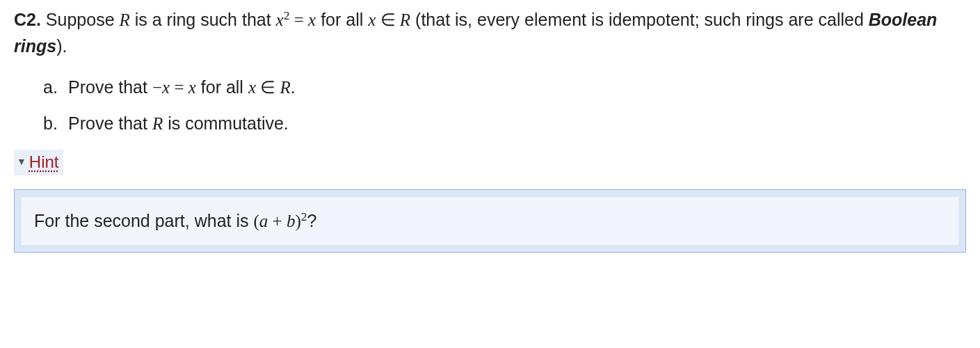 The image size is (980, 348). I want to click on sub-a-text-2: for all, so click(223, 87).